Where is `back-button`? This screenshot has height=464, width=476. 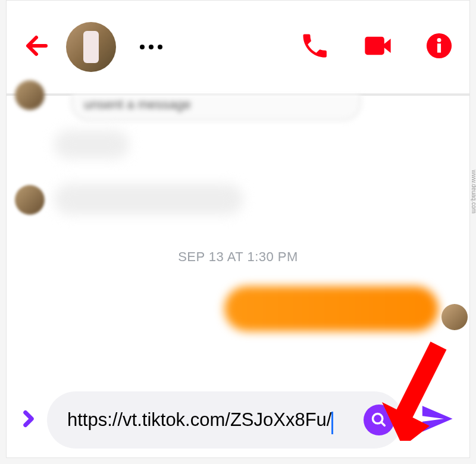 back-button is located at coordinates (37, 47).